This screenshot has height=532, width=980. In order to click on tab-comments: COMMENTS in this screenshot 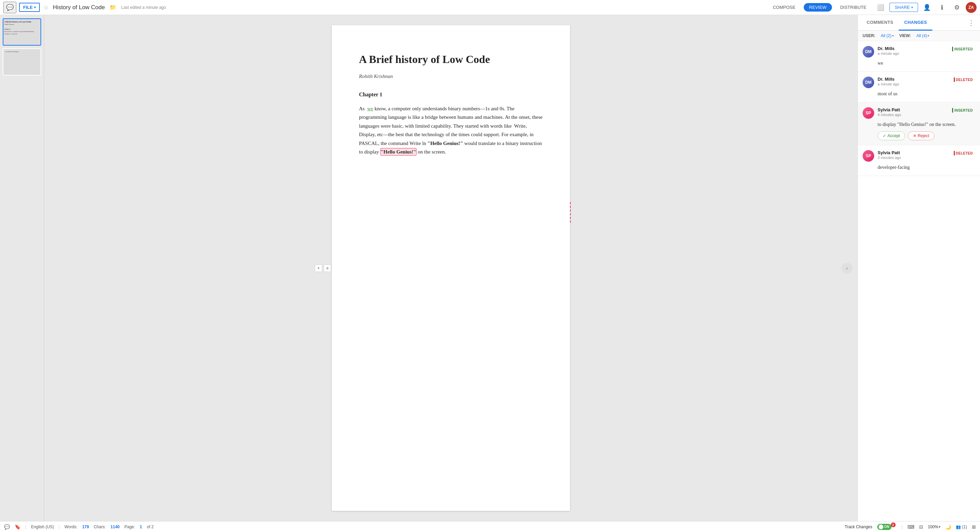, I will do `click(880, 23)`.